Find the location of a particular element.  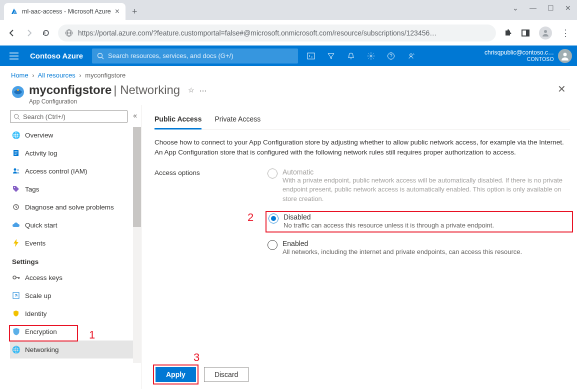

sidebar-item-quickstart: Quick start is located at coordinates (76, 225).